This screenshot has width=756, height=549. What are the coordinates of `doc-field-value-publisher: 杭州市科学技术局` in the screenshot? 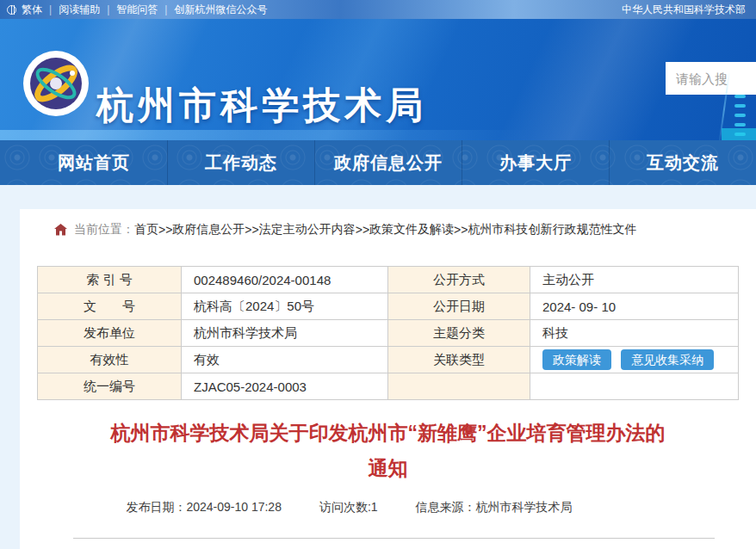 It's located at (285, 334).